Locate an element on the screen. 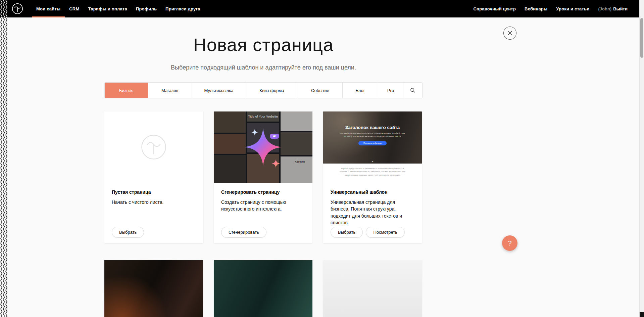 The height and width of the screenshot is (317, 644). nav-item-lessons: Уроки и статьи is located at coordinates (573, 9).